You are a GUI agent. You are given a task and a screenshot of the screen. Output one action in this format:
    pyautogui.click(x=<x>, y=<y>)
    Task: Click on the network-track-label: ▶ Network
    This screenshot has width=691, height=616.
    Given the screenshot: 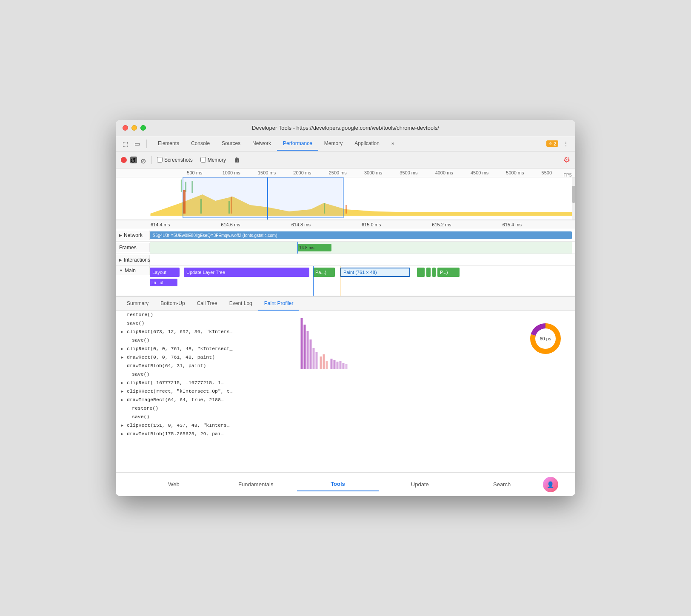 What is the action you would take?
    pyautogui.click(x=133, y=235)
    